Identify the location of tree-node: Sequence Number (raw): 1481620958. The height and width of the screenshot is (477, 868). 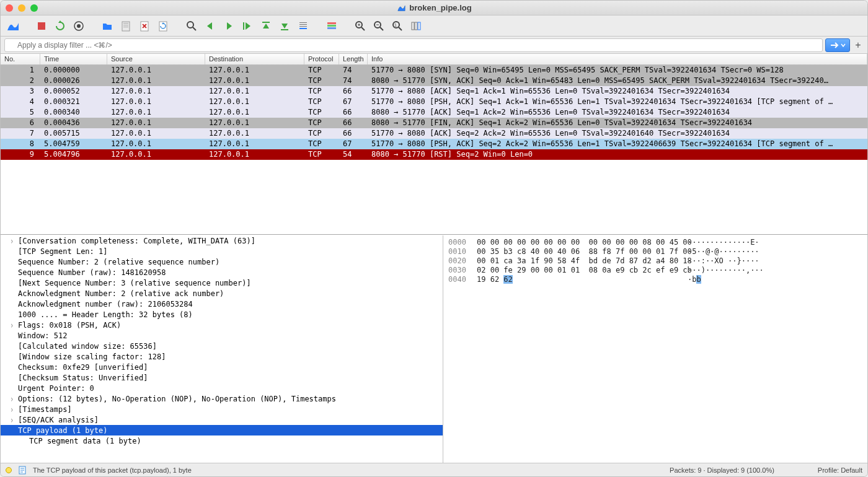
(222, 273).